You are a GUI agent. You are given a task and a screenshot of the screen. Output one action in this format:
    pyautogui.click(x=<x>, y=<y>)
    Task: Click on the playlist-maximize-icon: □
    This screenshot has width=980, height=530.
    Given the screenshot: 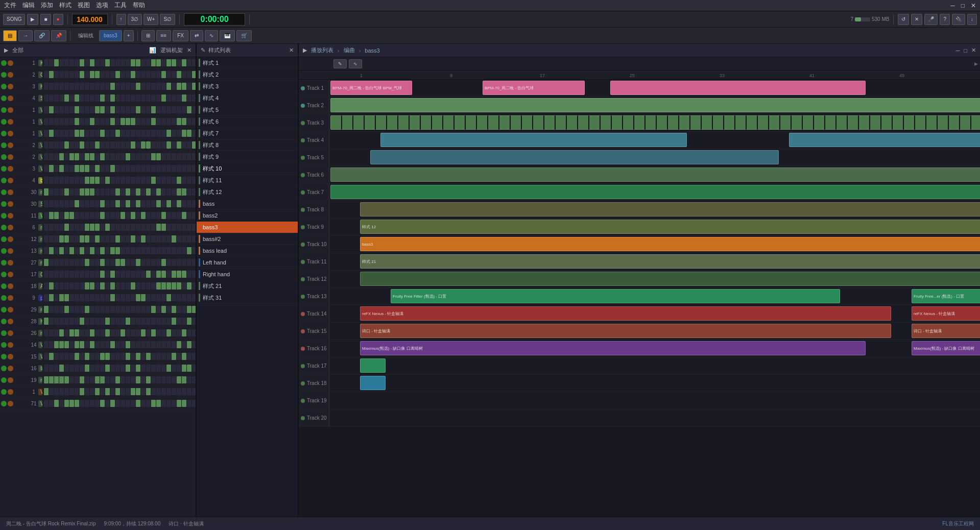 What is the action you would take?
    pyautogui.click(x=965, y=51)
    